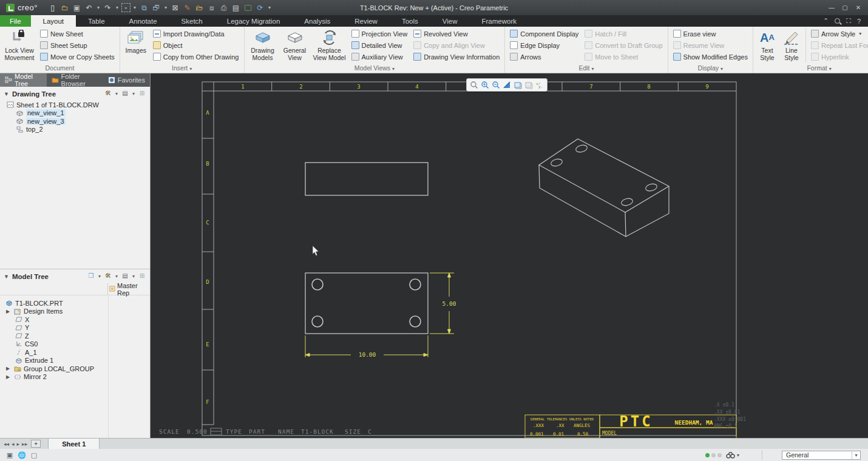  Describe the element at coordinates (97, 21) in the screenshot. I see `tab-table: Table` at that location.